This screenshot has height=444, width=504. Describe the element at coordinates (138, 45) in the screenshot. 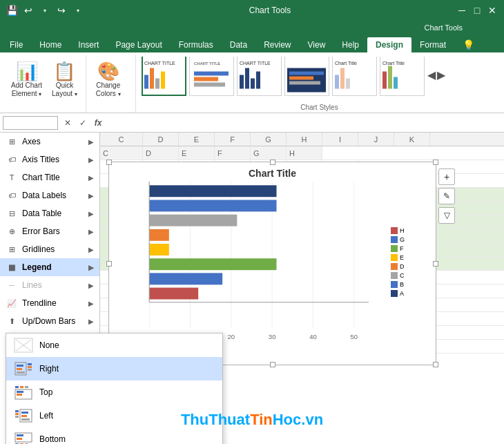

I see `tab-page-layout: Page Layout` at that location.